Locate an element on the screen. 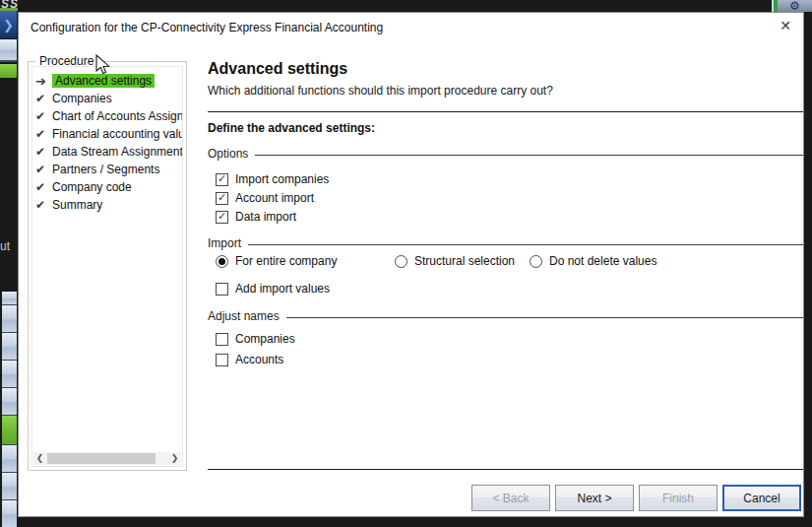 This screenshot has height=527, width=812. import-section-header: Import is located at coordinates (506, 243).